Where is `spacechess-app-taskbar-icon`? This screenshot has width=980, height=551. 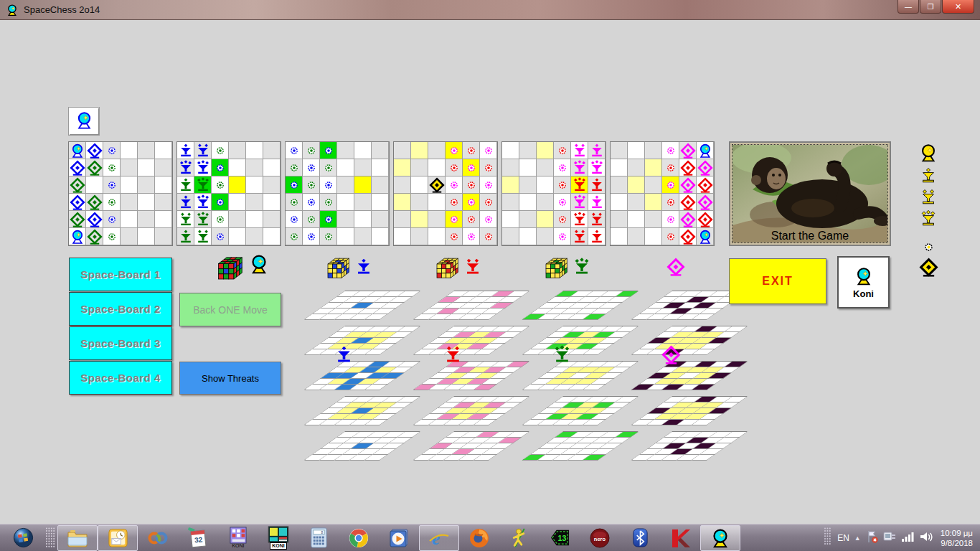
spacechess-app-taskbar-icon is located at coordinates (720, 538).